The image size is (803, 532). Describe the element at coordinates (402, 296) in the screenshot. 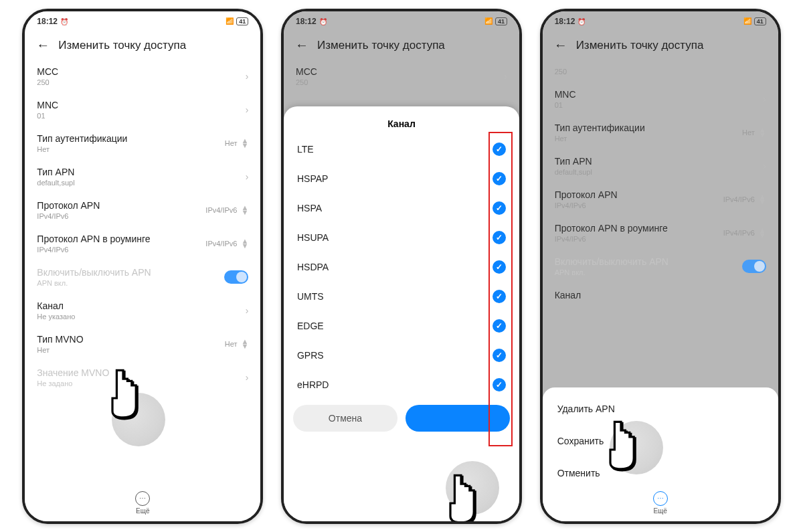

I see `option-umts: UMTS` at that location.